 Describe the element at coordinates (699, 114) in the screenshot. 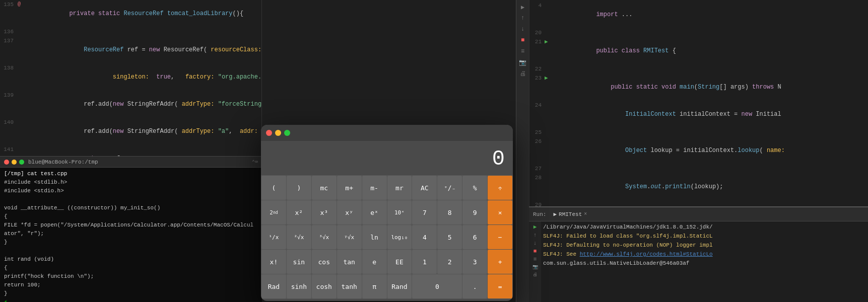

I see `right-line-24: 24 InitialContext initialContext = new I…` at that location.